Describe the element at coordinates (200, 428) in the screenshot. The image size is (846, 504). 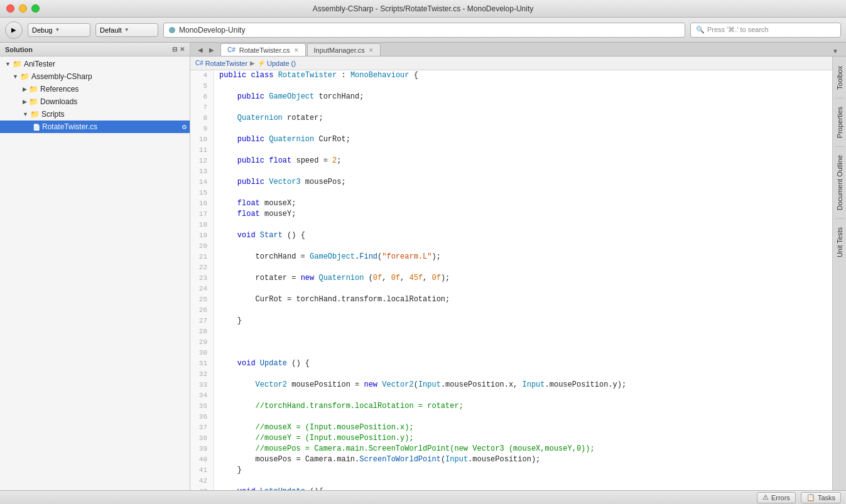
I see `line-number: 37` at that location.